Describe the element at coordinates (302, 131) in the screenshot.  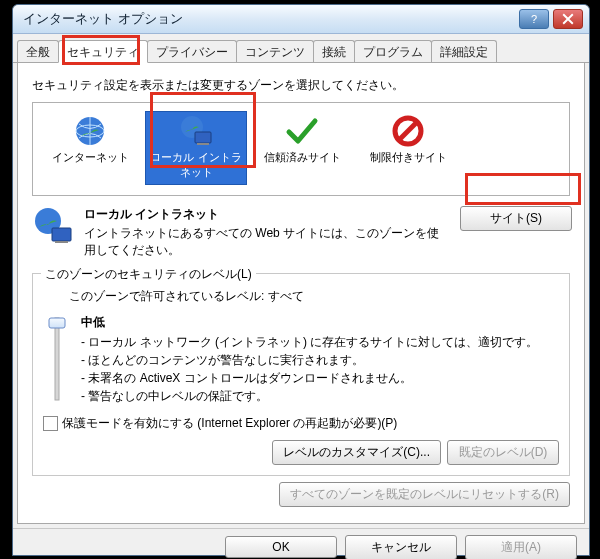
I see `checkmark-icon` at that location.